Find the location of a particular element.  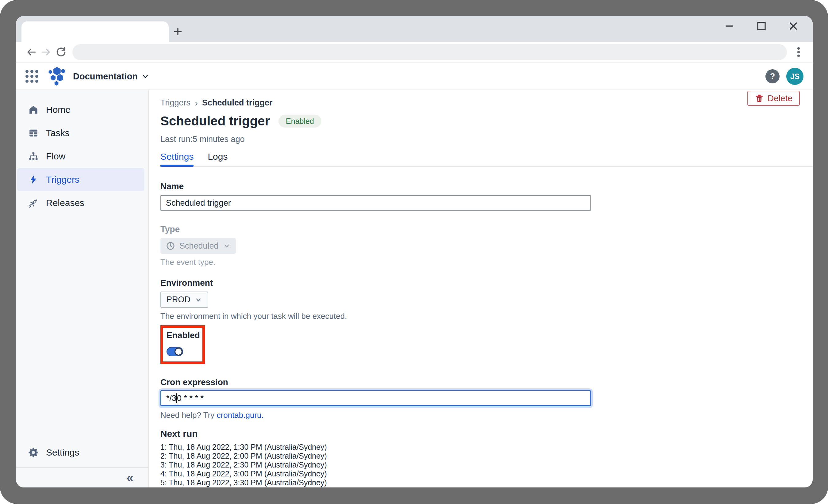

next-run-entry: 2: Thu, 18 Aug 2022, 2:00 PM (Australia/… is located at coordinates (482, 456).